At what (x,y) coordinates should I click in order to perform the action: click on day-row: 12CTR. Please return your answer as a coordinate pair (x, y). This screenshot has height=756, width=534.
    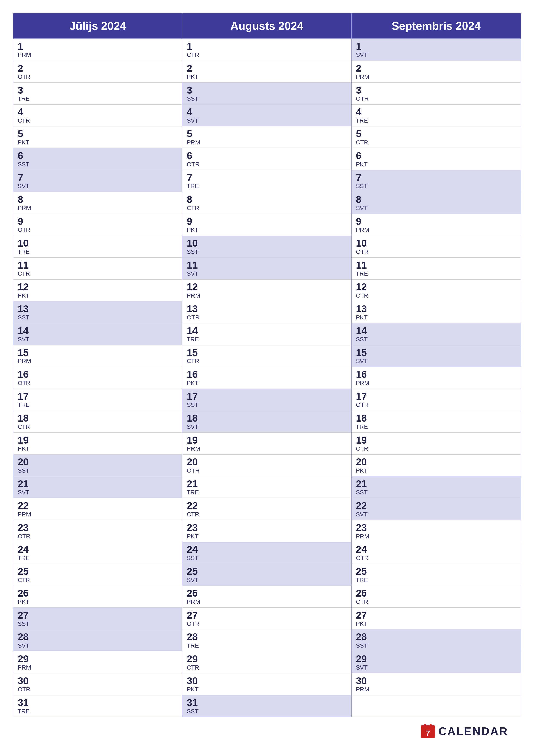
    Looking at the image, I should click on (436, 290).